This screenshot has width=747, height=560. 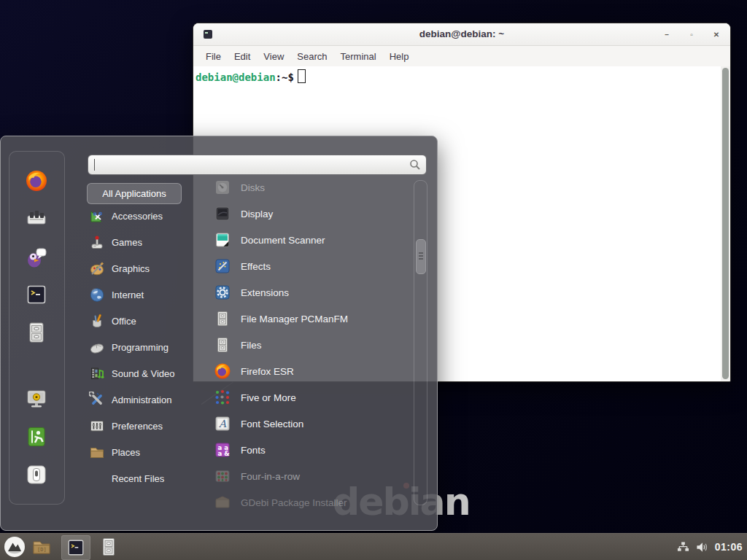 I want to click on app-label: Extensions, so click(x=265, y=293).